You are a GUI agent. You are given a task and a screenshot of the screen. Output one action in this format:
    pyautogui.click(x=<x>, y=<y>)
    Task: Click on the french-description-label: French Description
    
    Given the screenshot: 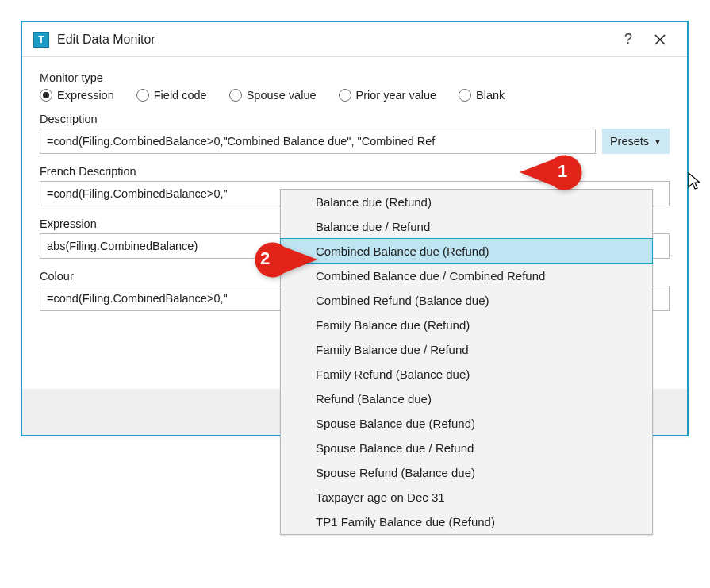 What is the action you would take?
    pyautogui.click(x=355, y=171)
    